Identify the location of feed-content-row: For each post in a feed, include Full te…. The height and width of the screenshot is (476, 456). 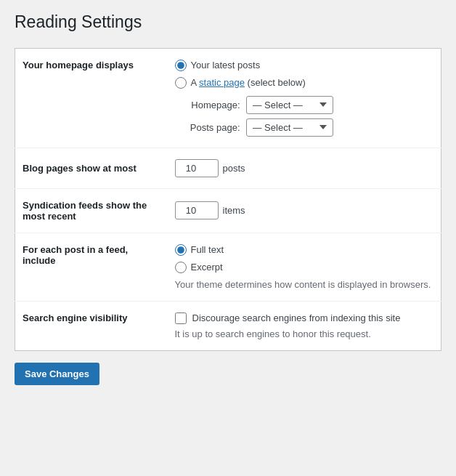
(228, 267).